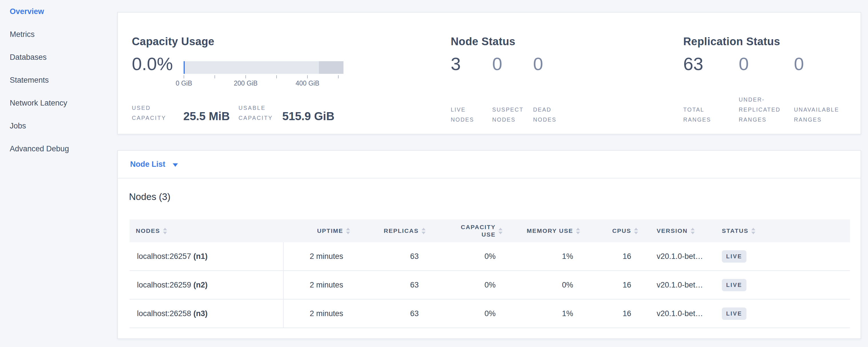 This screenshot has height=347, width=868. Describe the element at coordinates (783, 231) in the screenshot. I see `column-header-status: STATUS` at that location.